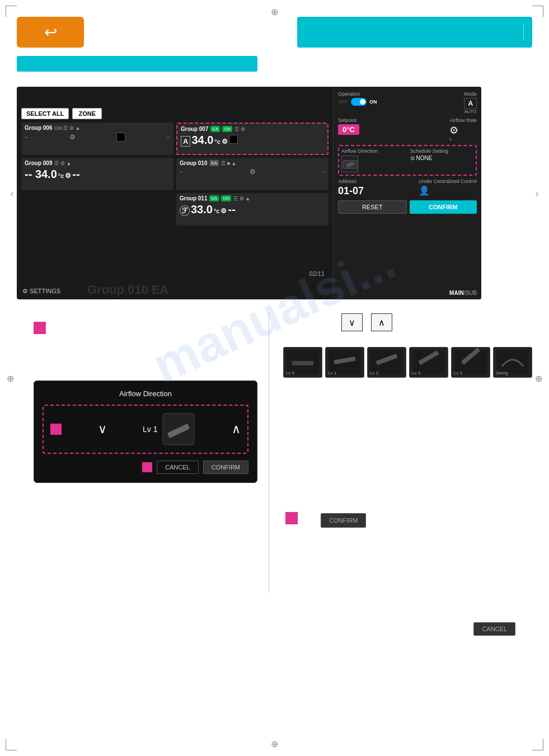 The image size is (549, 756). I want to click on none-label: ⊙ NONE, so click(442, 158).